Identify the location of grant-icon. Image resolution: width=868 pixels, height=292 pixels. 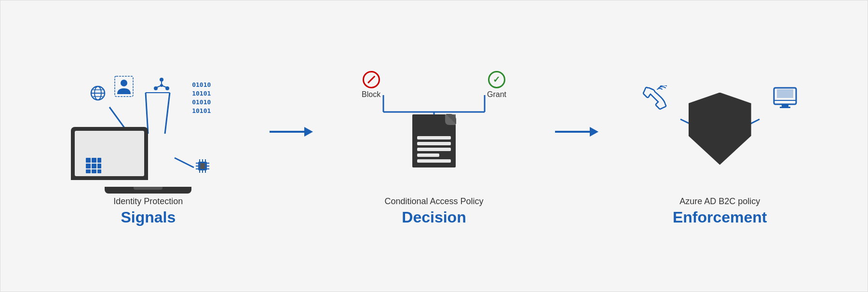
(497, 80).